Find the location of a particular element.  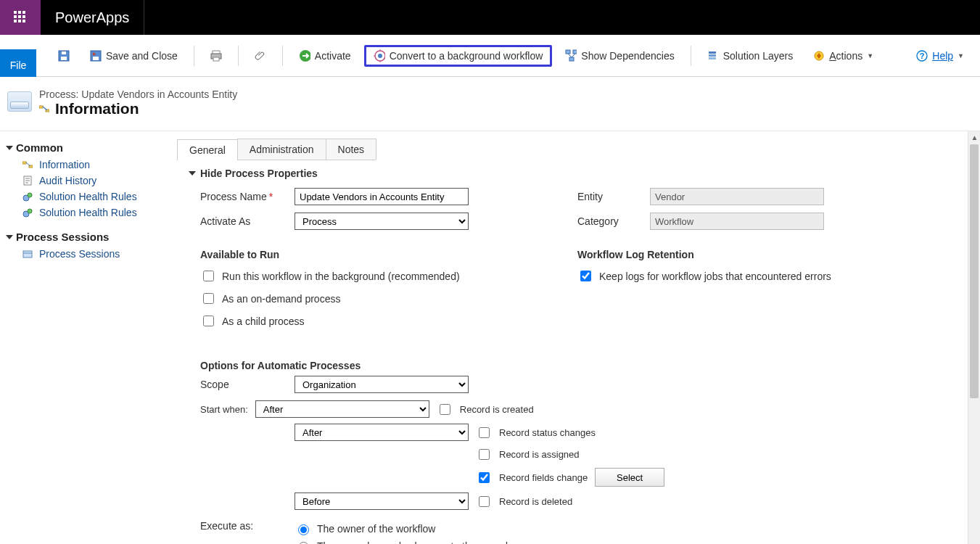

save-close-label: Save and Close is located at coordinates (142, 56).